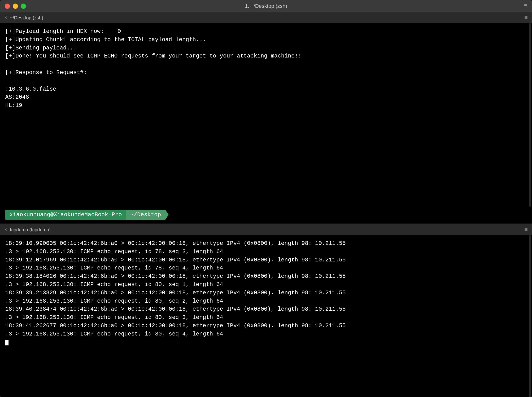  I want to click on window-title: 1. ~/Desktop (zsh), so click(266, 6).